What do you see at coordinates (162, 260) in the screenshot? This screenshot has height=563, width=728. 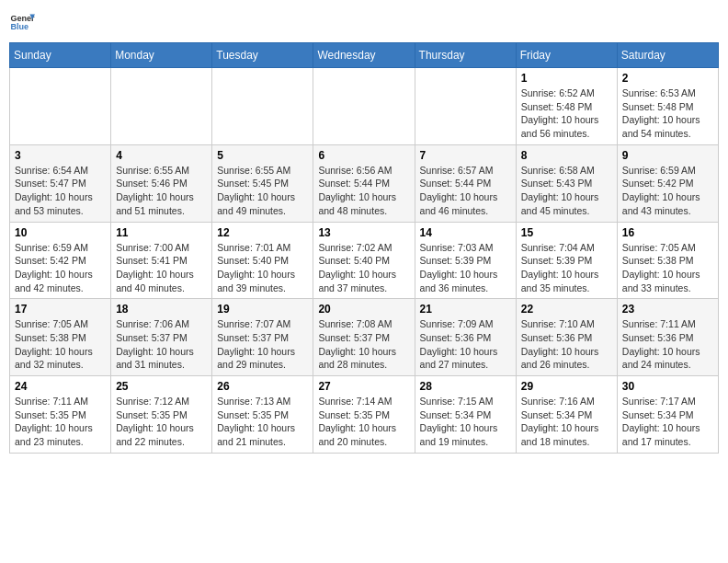 I see `calendar-cell: 11Sunrise: 7:00 AM Sunset: 5:41 PM Dayli…` at bounding box center [162, 260].